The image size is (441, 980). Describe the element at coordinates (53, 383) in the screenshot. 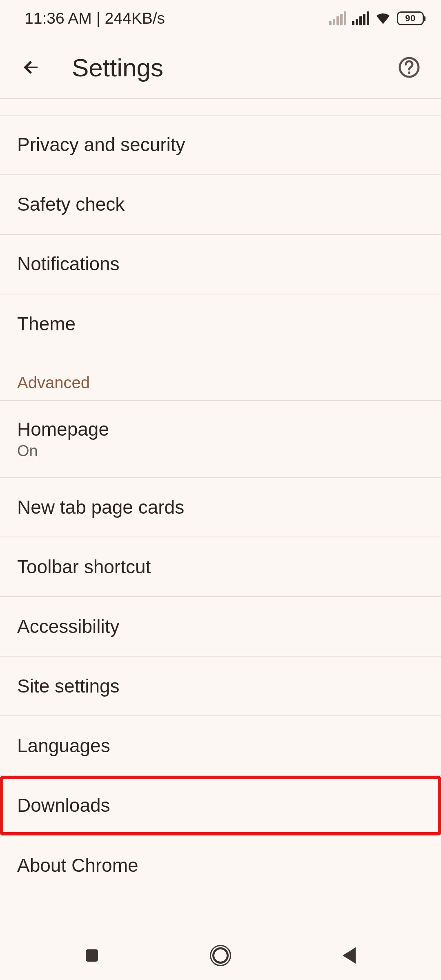

I see `section-header-label: Advanced` at that location.